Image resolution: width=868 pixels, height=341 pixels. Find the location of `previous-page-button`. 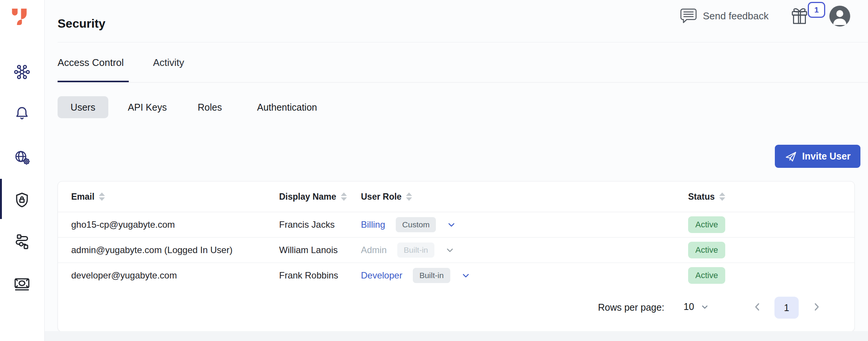

previous-page-button is located at coordinates (757, 308).